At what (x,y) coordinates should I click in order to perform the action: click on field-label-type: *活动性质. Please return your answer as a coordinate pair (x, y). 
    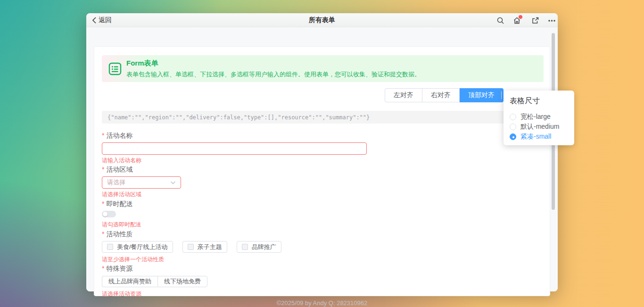
    Looking at the image, I should click on (117, 234).